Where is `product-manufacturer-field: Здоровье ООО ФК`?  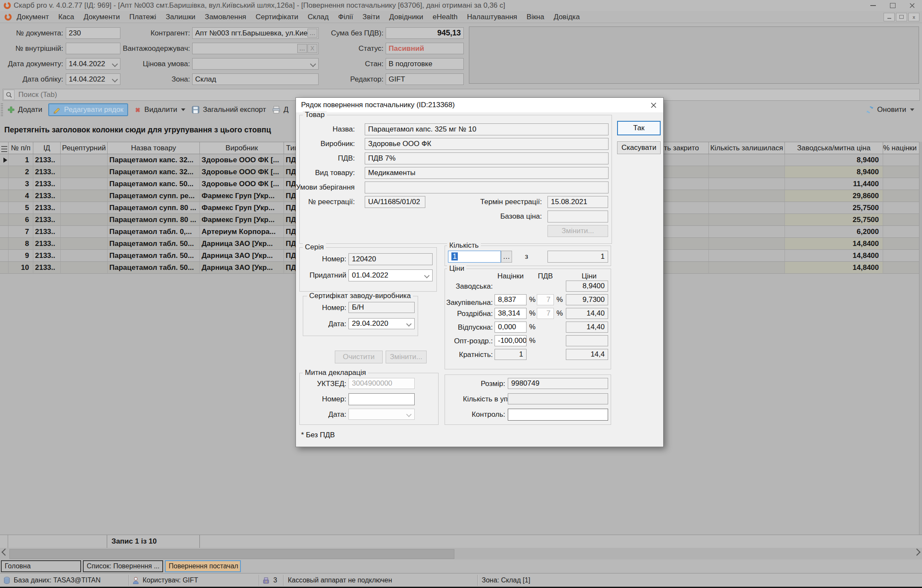
product-manufacturer-field: Здоровье ООО ФК is located at coordinates (487, 144).